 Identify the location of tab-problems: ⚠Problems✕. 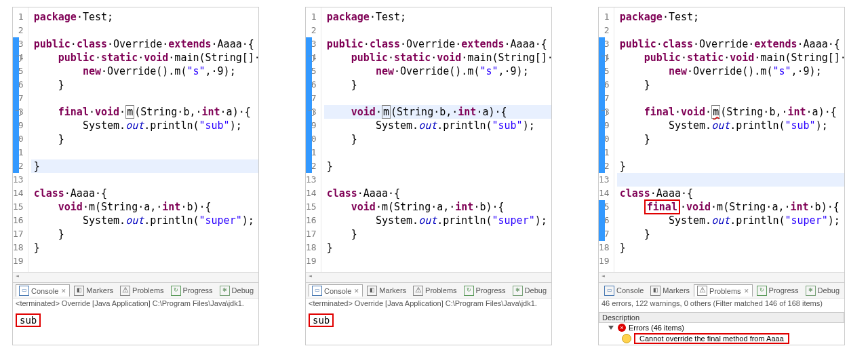
(723, 290).